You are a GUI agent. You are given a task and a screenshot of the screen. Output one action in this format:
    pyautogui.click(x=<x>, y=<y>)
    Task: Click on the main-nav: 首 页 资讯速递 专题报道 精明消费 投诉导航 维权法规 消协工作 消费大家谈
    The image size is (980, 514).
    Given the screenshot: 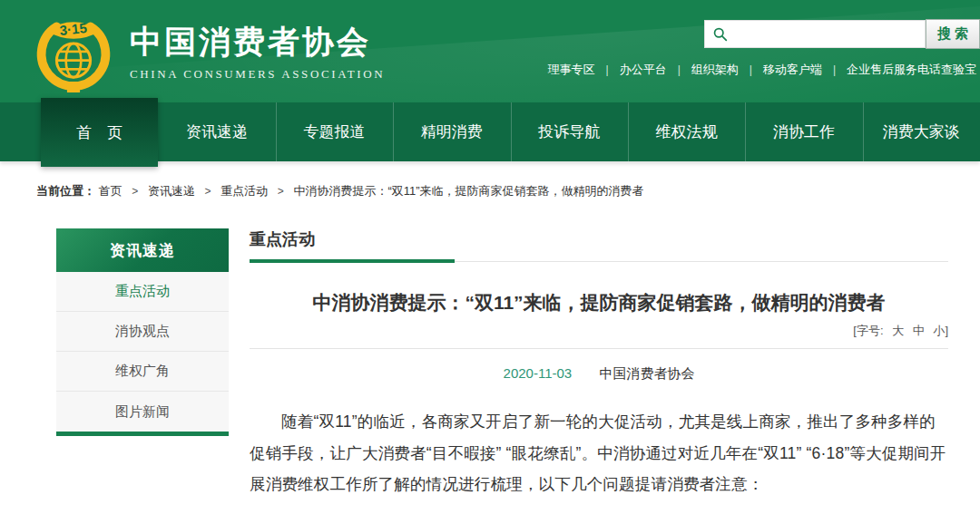 What is the action you would take?
    pyautogui.click(x=490, y=132)
    